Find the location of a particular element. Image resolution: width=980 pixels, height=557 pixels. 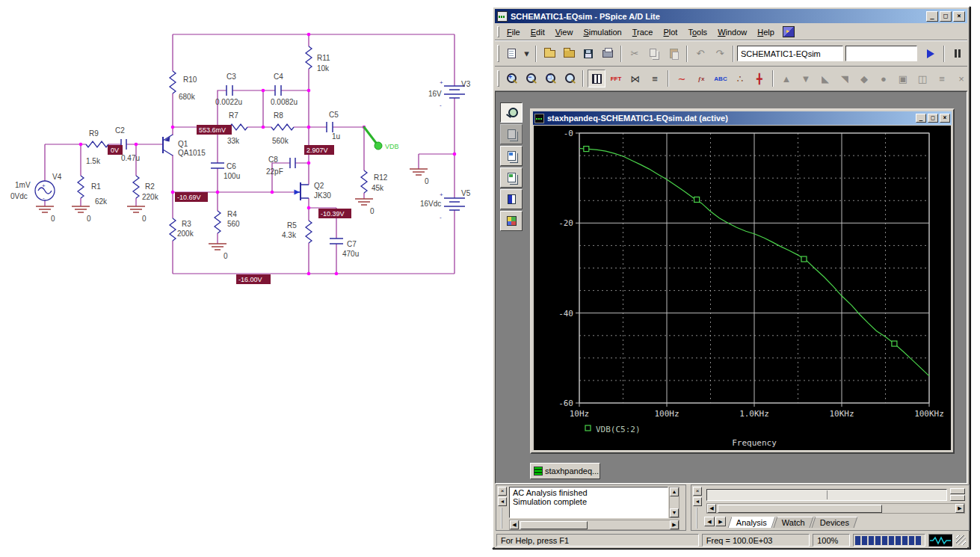

plot-close-button: × is located at coordinates (945, 118).